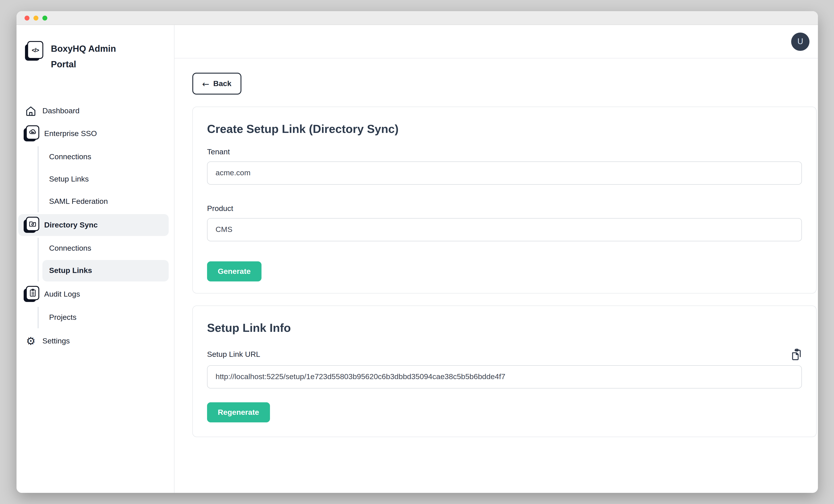 The width and height of the screenshot is (834, 504). What do you see at coordinates (234, 271) in the screenshot?
I see `generate-button: Generate` at bounding box center [234, 271].